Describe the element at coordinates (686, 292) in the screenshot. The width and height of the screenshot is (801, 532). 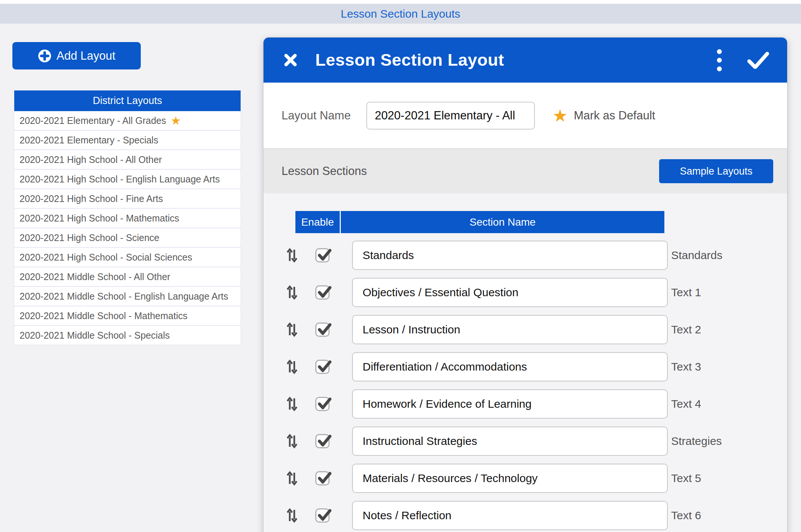
I see `section-type-label: Text 1` at that location.